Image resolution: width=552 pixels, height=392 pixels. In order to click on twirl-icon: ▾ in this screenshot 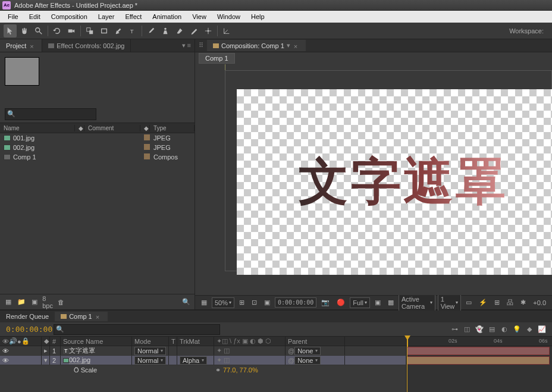, I will do `click(46, 360)`.